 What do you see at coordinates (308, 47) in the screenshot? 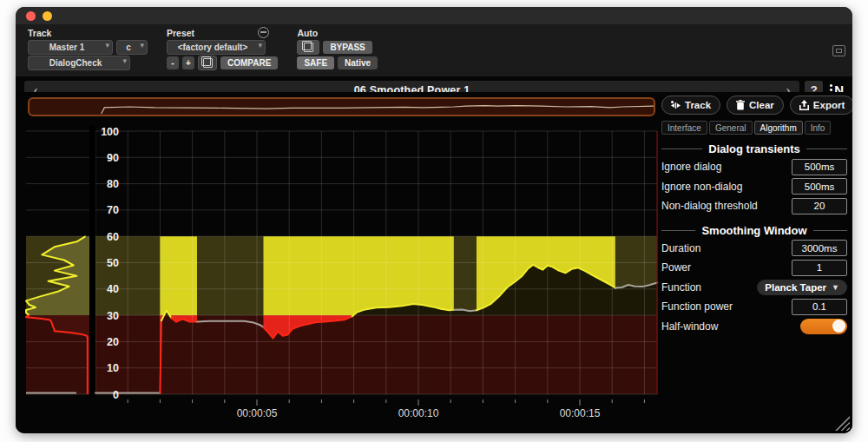
I see `auto-copy-button` at bounding box center [308, 47].